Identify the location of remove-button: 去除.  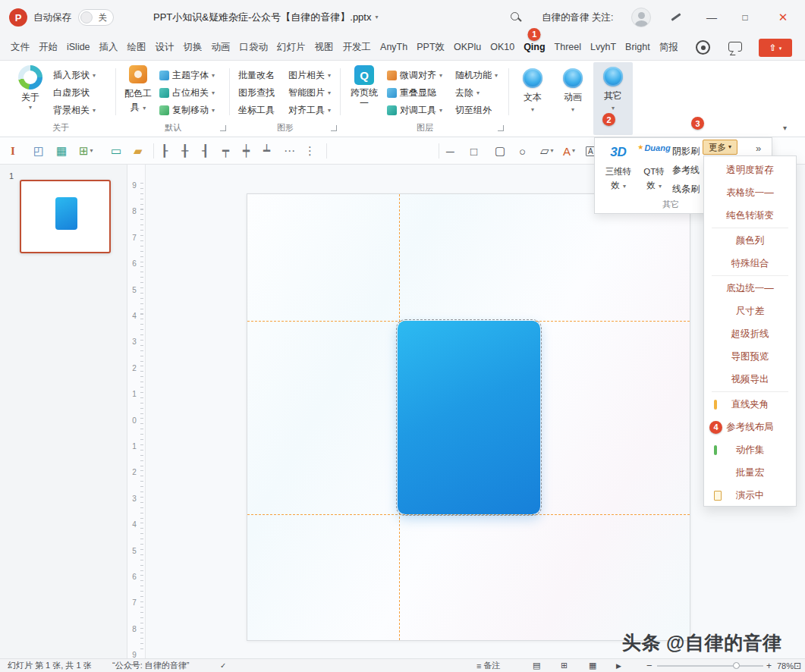
(476, 93).